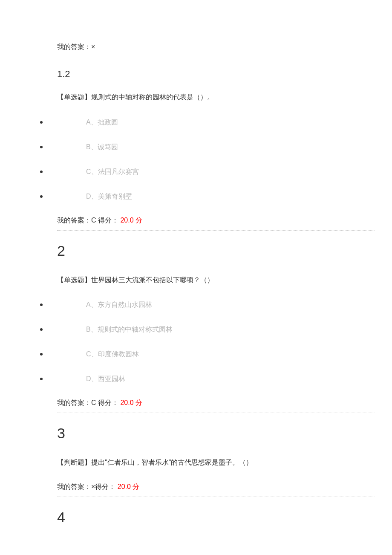 The height and width of the screenshot is (555, 392). Describe the element at coordinates (115, 196) in the screenshot. I see `option-text: 美第奇别墅` at that location.